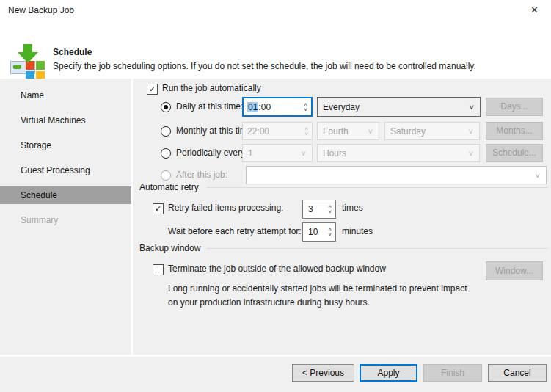  Describe the element at coordinates (269, 302) in the screenshot. I see `backup-window-description-line2: on your production infrastructure during…` at that location.